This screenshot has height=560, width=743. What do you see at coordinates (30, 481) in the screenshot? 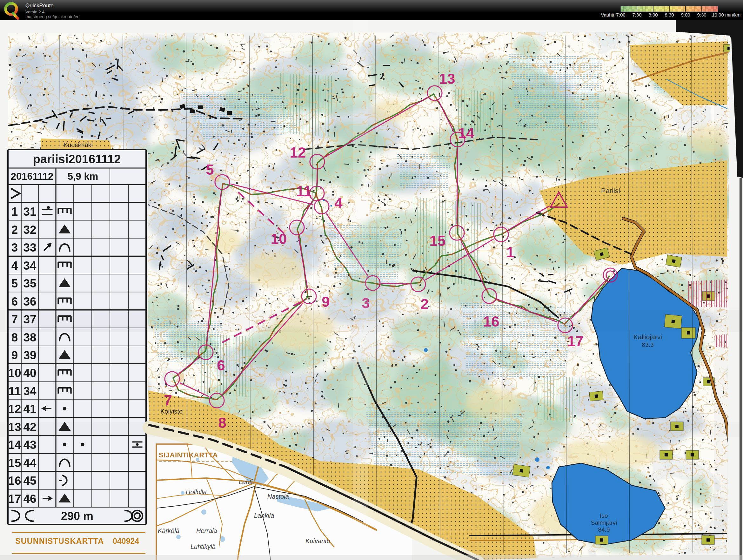
I see `svg-text: 45` at bounding box center [30, 481].